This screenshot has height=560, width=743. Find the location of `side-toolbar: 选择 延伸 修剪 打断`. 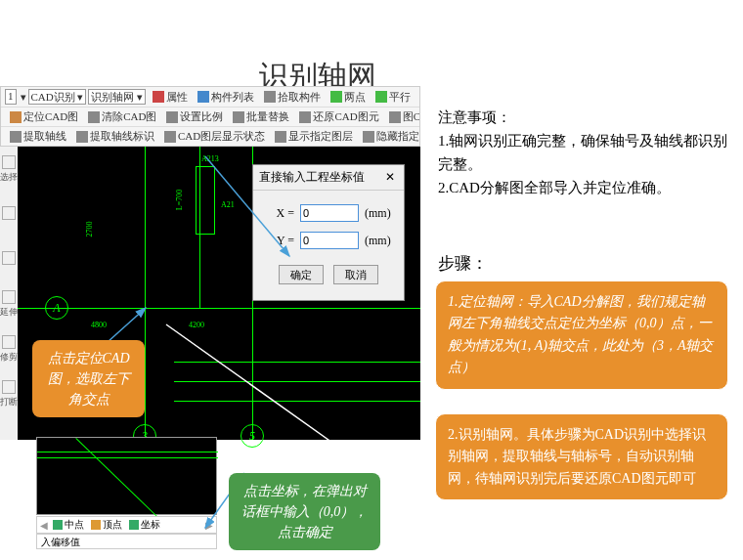

side-toolbar: 选择 延伸 修剪 打断 is located at coordinates (9, 293).